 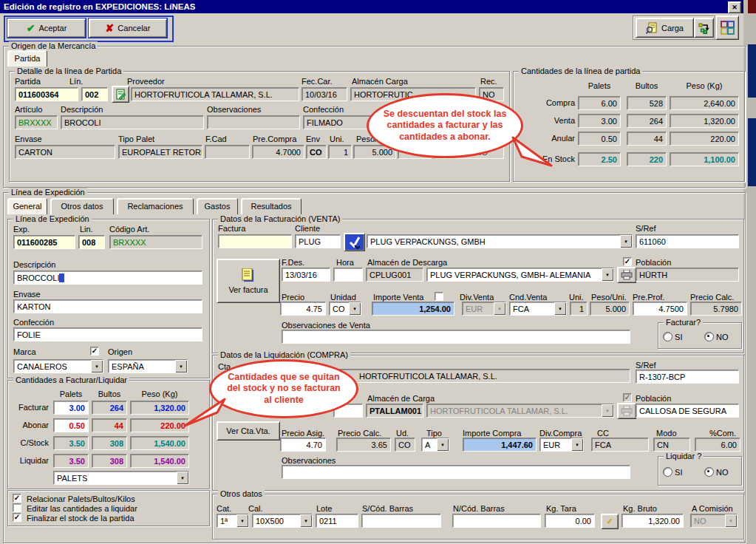 What do you see at coordinates (538, 309) in the screenshot?
I see `cnd-venta-select: FCA` at bounding box center [538, 309].